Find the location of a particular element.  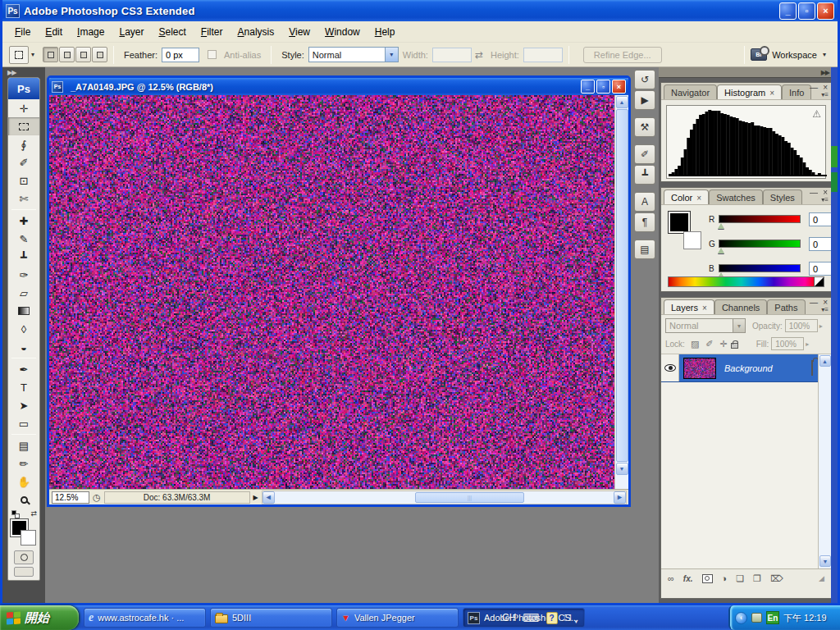

fill-field: 100% is located at coordinates (788, 344).